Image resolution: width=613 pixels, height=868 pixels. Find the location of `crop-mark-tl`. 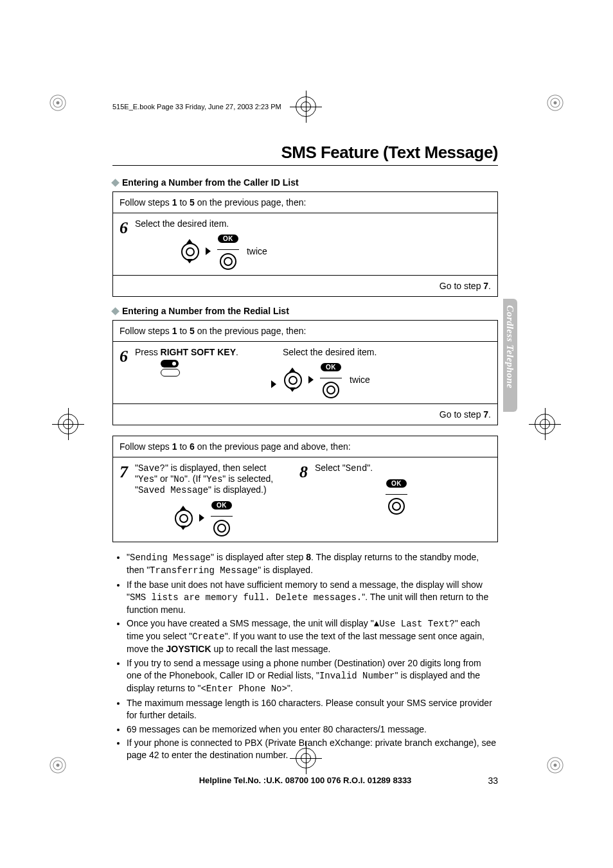

crop-mark-tl is located at coordinates (58, 103).